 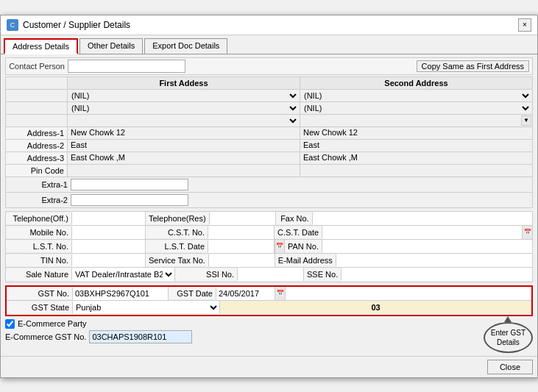 What do you see at coordinates (434, 260) in the screenshot?
I see `email-input` at bounding box center [434, 260].